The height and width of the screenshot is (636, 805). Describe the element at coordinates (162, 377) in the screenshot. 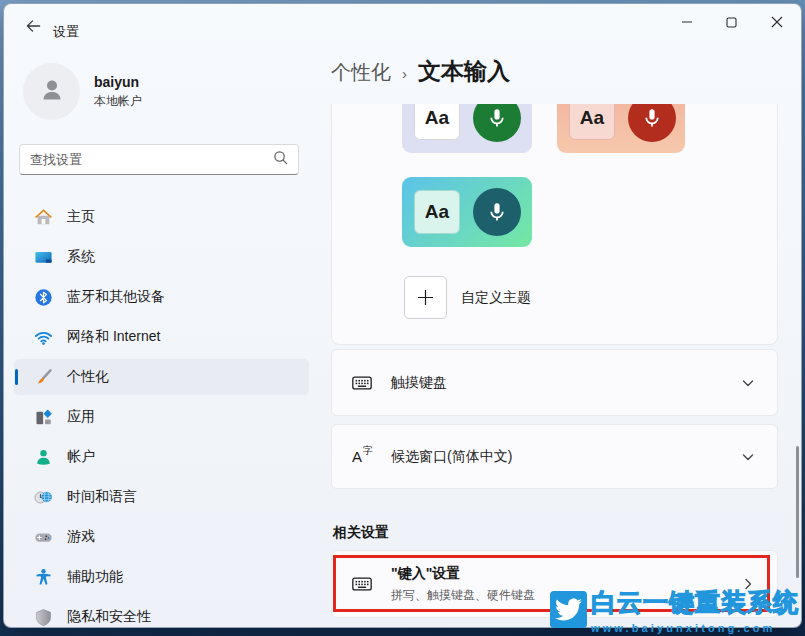

I see `sidebar-item-personalization: 个性化` at that location.